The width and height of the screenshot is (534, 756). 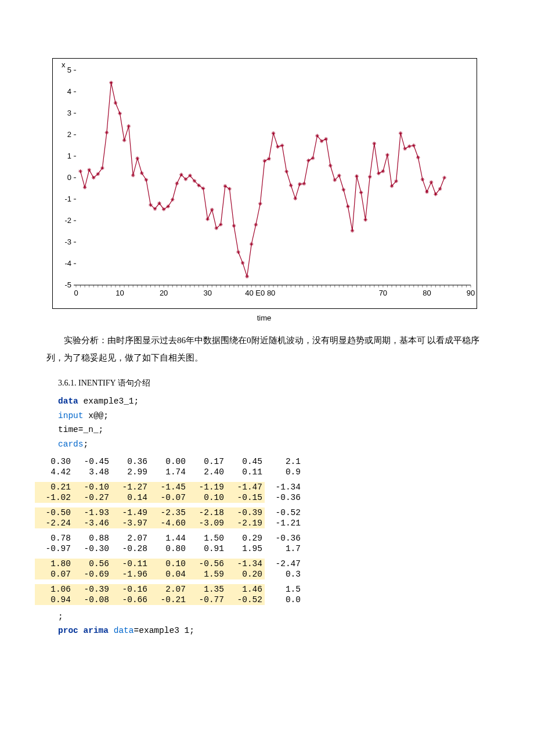 I want to click on svg-text: 90, so click(x=471, y=293).